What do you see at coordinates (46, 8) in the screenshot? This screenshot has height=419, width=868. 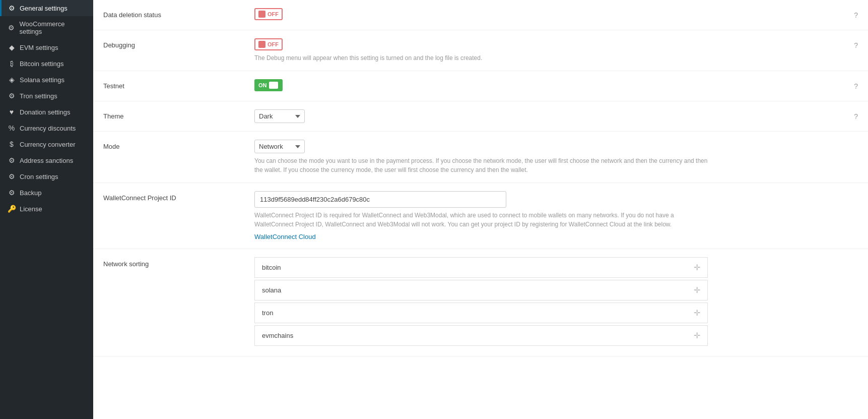 I see `sidebar-item-general-settings: ⚙ General settings` at bounding box center [46, 8].